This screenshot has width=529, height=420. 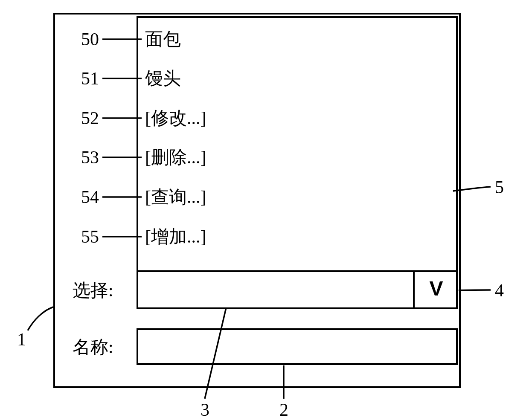 I want to click on dropdown-button: V, so click(x=435, y=290).